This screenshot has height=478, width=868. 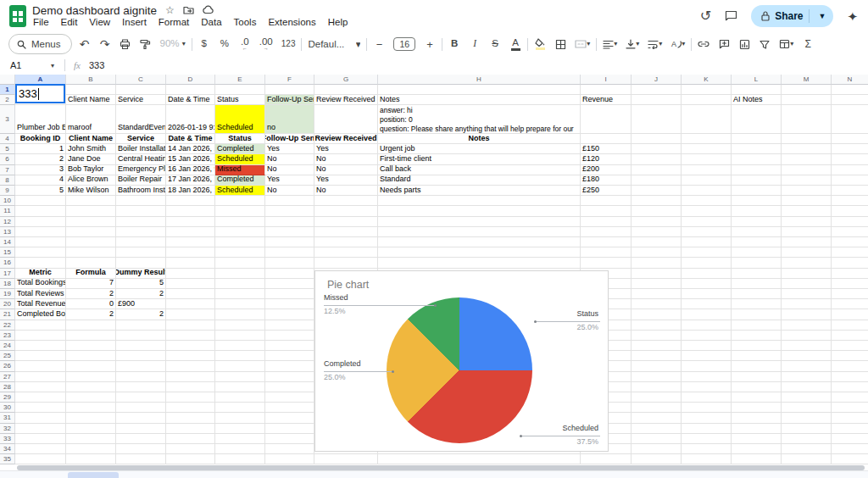 What do you see at coordinates (480, 191) in the screenshot?
I see `cell-H9: Needs parts` at bounding box center [480, 191].